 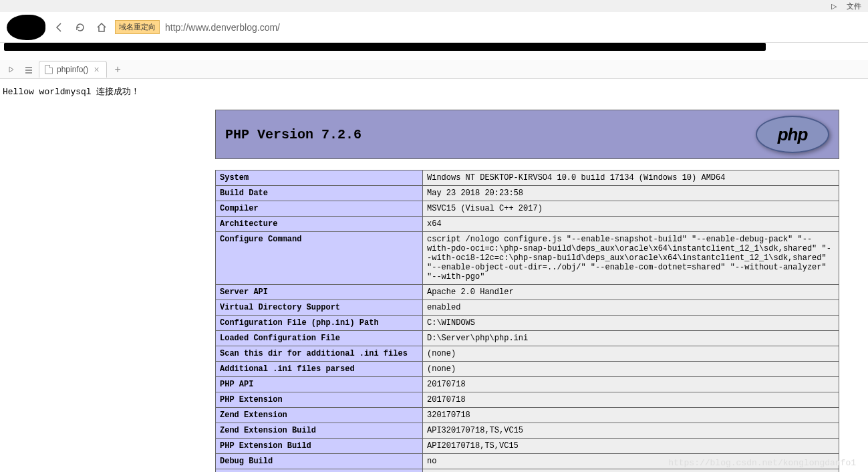 I want to click on top-menu-bar: ▷ 文件, so click(x=434, y=6).